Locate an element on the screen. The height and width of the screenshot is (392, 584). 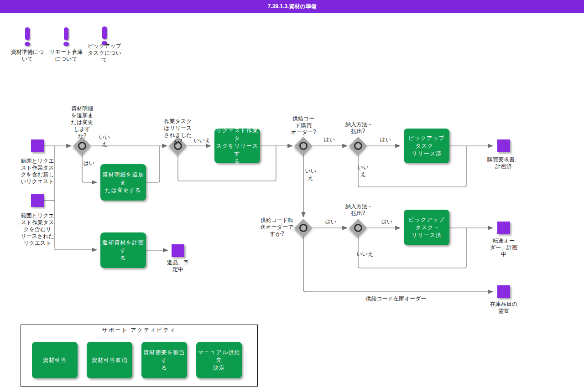
edge-label-inventory-order: 供給コード在庫オーダー is located at coordinates (396, 299).